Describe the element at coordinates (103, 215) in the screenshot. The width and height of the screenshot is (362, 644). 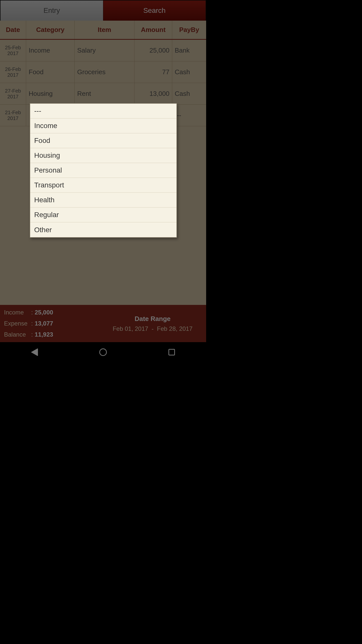
I see `category-option-regular: Regular` at that location.